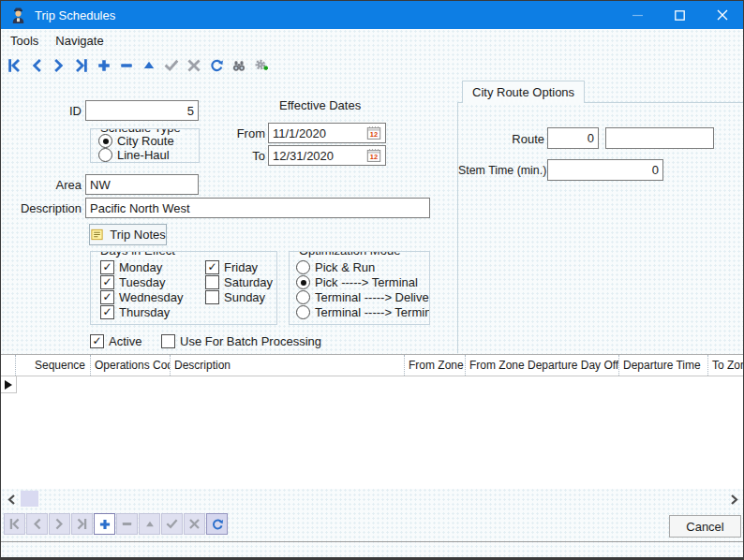 The height and width of the screenshot is (560, 744). Describe the element at coordinates (660, 139) in the screenshot. I see `route-name-field` at that location.